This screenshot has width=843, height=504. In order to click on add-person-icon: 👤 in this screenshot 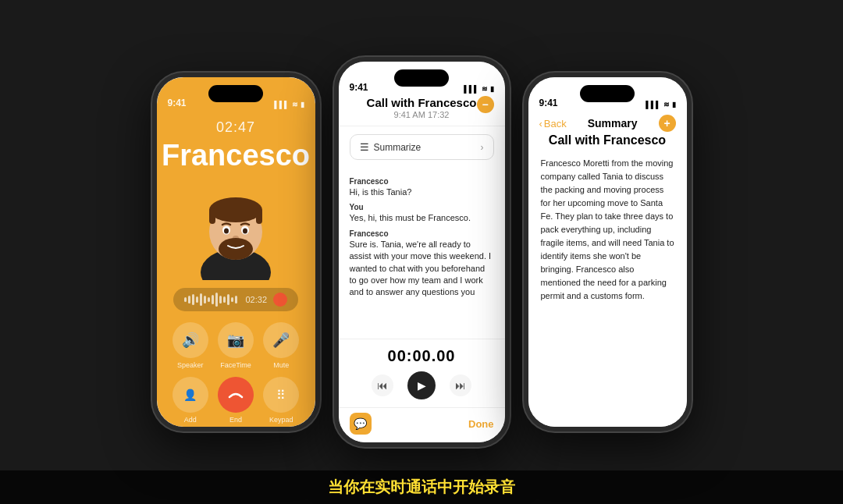, I will do `click(190, 395)`.